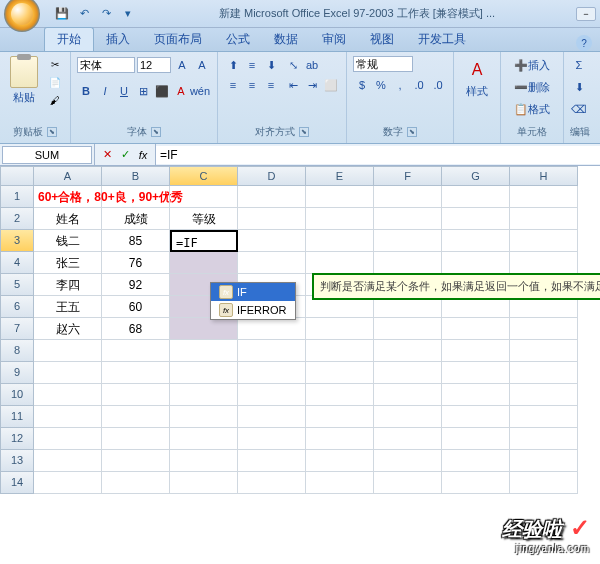 The image size is (600, 564). Describe the element at coordinates (17, 439) in the screenshot. I see `row-header: 12` at that location.